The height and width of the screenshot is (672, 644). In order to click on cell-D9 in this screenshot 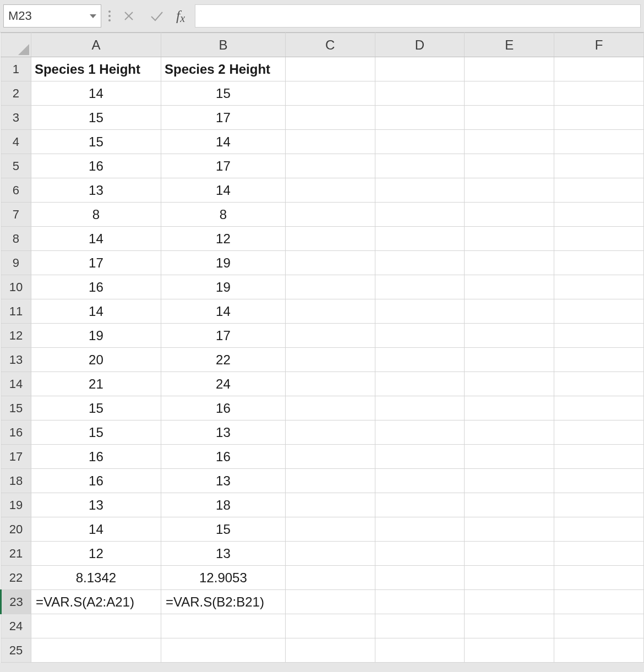, I will do `click(419, 263)`.